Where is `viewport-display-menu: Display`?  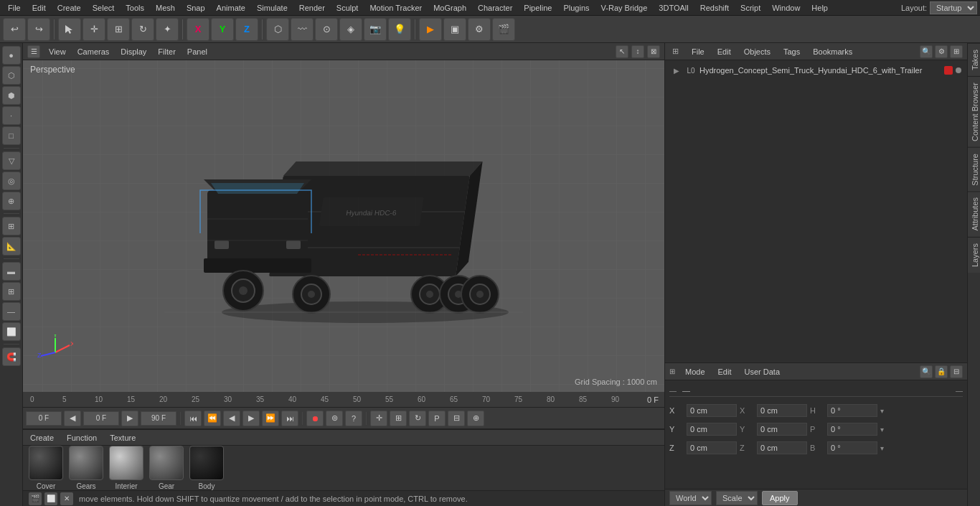 viewport-display-menu: Display is located at coordinates (133, 52).